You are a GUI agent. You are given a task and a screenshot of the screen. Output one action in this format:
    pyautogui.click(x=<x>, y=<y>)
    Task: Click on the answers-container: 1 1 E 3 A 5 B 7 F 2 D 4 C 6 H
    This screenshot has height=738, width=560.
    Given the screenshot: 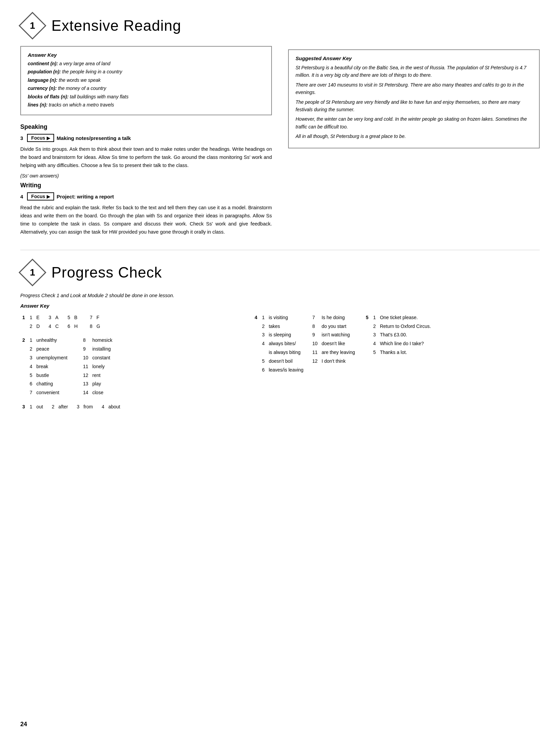 What is the action you would take?
    pyautogui.click(x=280, y=365)
    